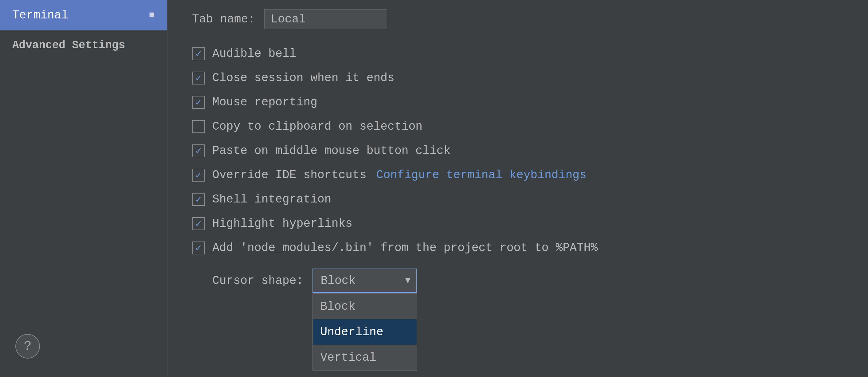 The height and width of the screenshot is (377, 868). What do you see at coordinates (518, 78) in the screenshot?
I see `setting-row-close-session: Close session when it ends` at bounding box center [518, 78].